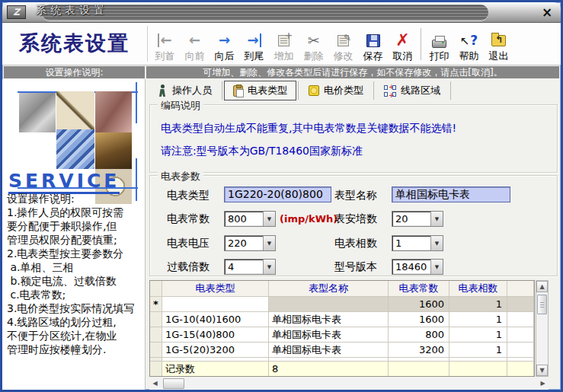 The width and height of the screenshot is (563, 392). Describe the element at coordinates (542, 286) in the screenshot. I see `scroll-up-icon` at that location.